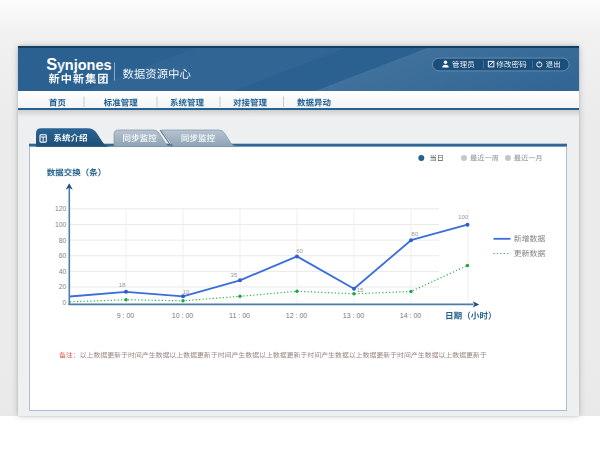 This screenshot has width=600, height=450. Describe the element at coordinates (63, 286) in the screenshot. I see `svg-text: 20` at that location.